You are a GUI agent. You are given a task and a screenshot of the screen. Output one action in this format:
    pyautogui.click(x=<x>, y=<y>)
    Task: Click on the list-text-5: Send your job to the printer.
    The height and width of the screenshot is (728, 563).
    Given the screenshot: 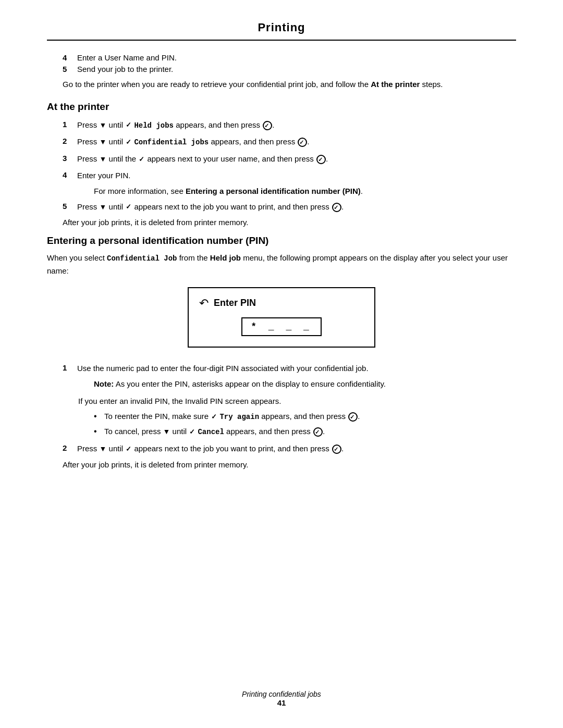 What is the action you would take?
    pyautogui.click(x=125, y=69)
    